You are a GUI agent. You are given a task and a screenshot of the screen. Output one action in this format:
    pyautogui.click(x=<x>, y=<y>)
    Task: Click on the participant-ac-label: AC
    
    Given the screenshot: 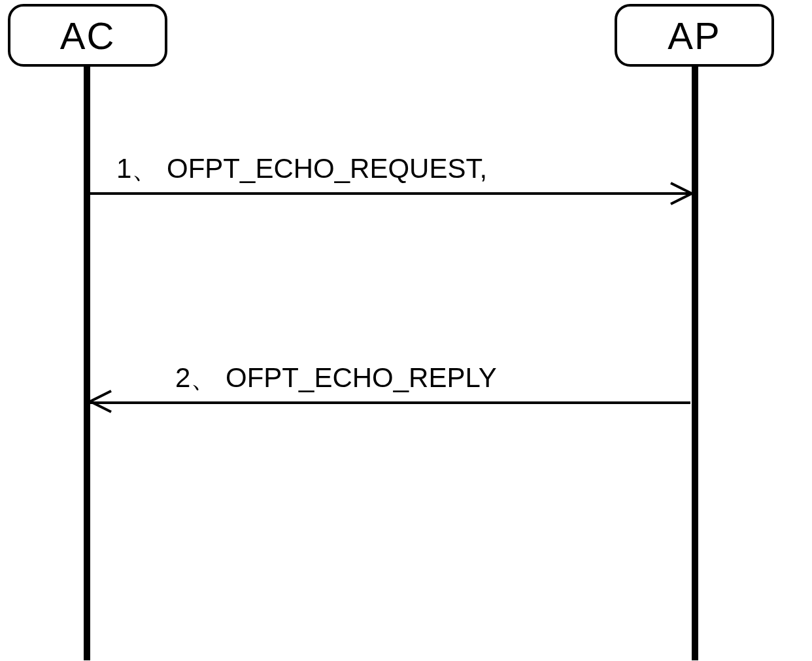 What is the action you would take?
    pyautogui.click(x=88, y=35)
    